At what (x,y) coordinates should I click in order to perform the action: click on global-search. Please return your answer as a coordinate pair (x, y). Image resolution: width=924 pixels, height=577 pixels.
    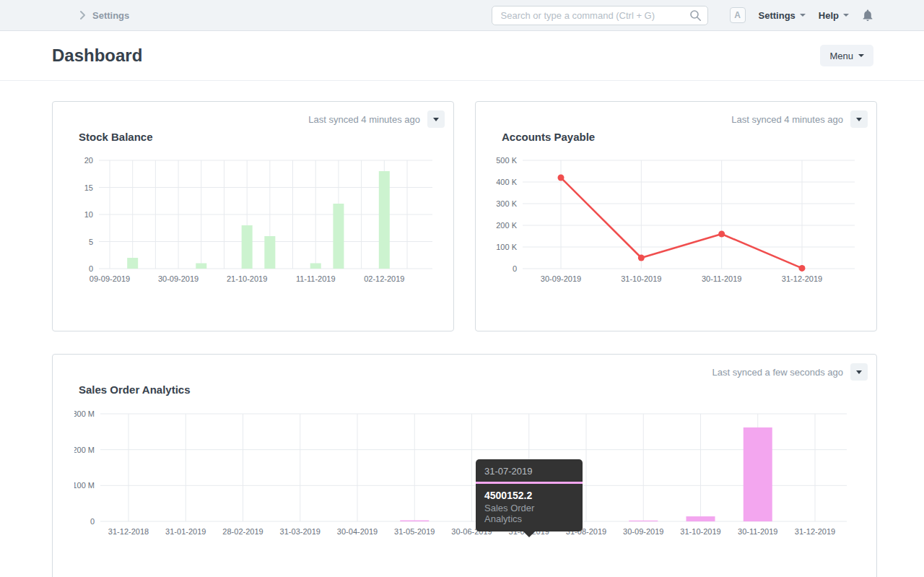
    Looking at the image, I should click on (600, 16).